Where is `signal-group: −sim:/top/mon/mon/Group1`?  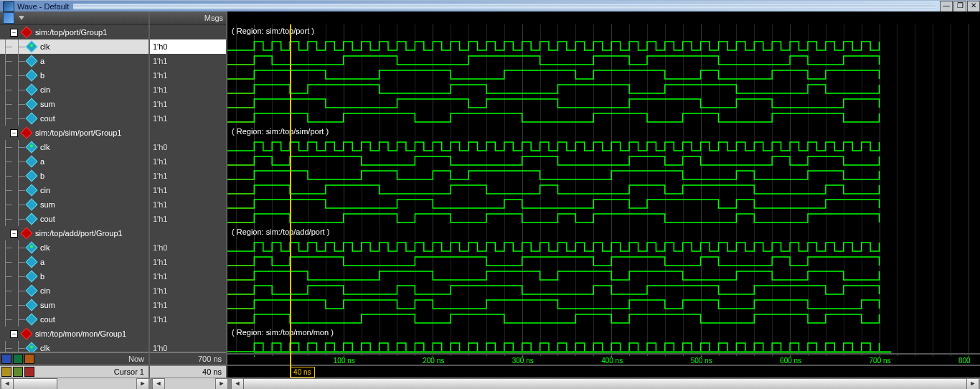 signal-group: −sim:/top/mon/mon/Group1 is located at coordinates (75, 334).